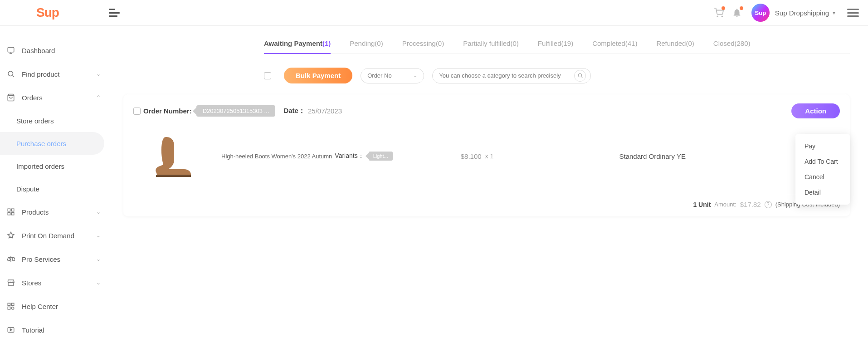  What do you see at coordinates (11, 259) in the screenshot?
I see `scales-icon` at bounding box center [11, 259].